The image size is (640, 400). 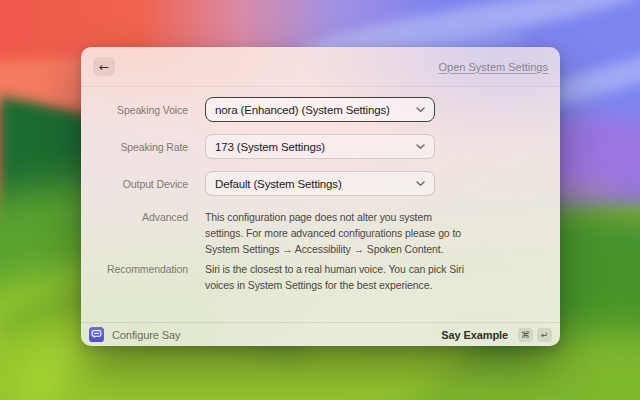 I want to click on advanced-row: Advanced This configuration page does no…, so click(x=320, y=233).